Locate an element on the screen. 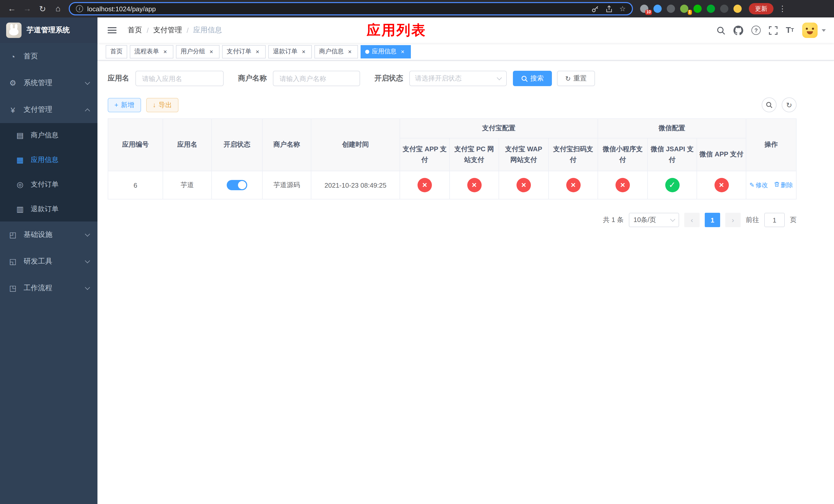  tab-user-group: 用户分组× is located at coordinates (198, 51).